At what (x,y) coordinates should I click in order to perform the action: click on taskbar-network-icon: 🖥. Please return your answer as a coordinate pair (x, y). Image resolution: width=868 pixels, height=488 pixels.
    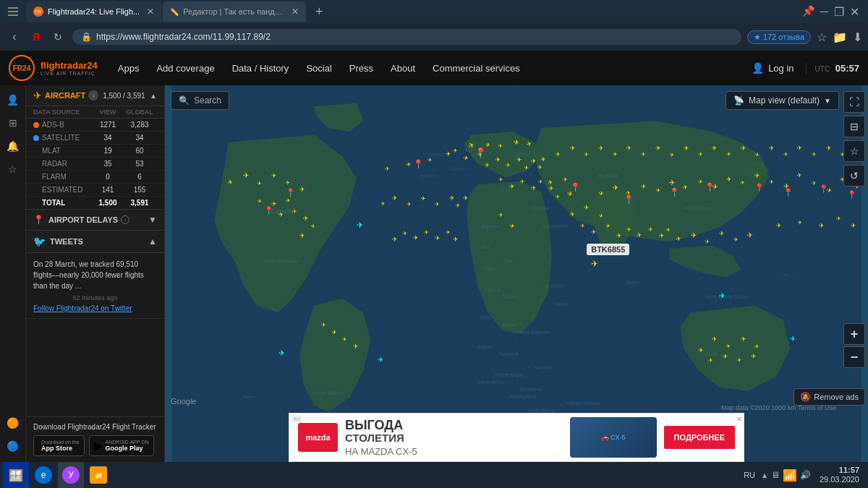
    Looking at the image, I should click on (775, 475).